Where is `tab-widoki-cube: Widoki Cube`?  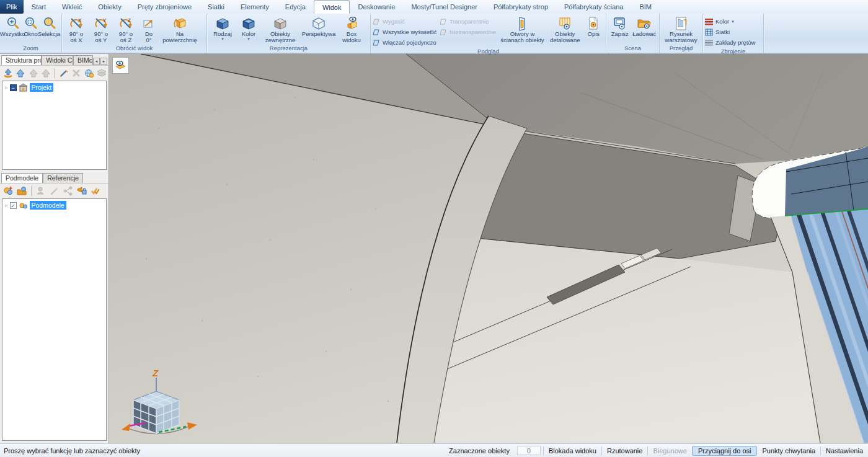
tab-widoki-cube: Widoki Cube is located at coordinates (57, 60).